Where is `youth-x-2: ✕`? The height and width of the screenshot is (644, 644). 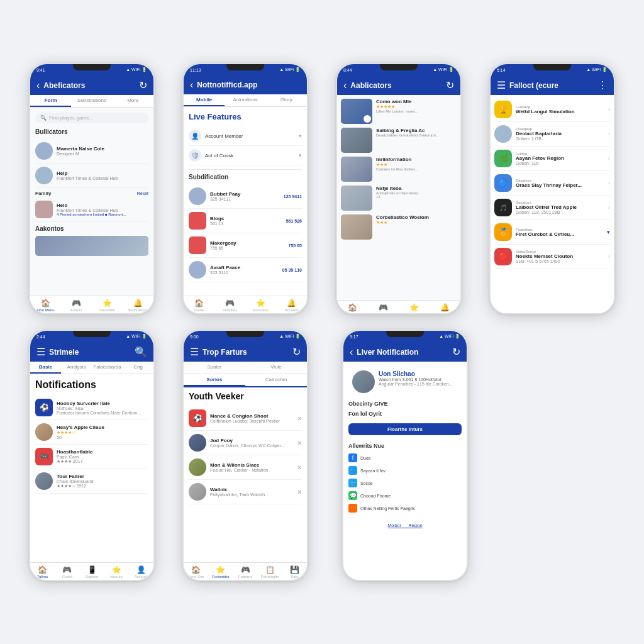
youth-x-2: ✕ is located at coordinates (299, 443).